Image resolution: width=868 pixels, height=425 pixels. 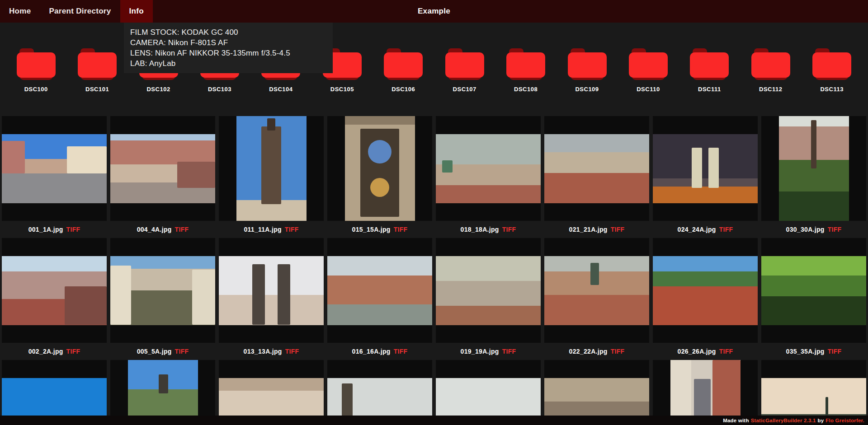 What do you see at coordinates (97, 70) in the screenshot?
I see `folder-item: DSC101` at bounding box center [97, 70].